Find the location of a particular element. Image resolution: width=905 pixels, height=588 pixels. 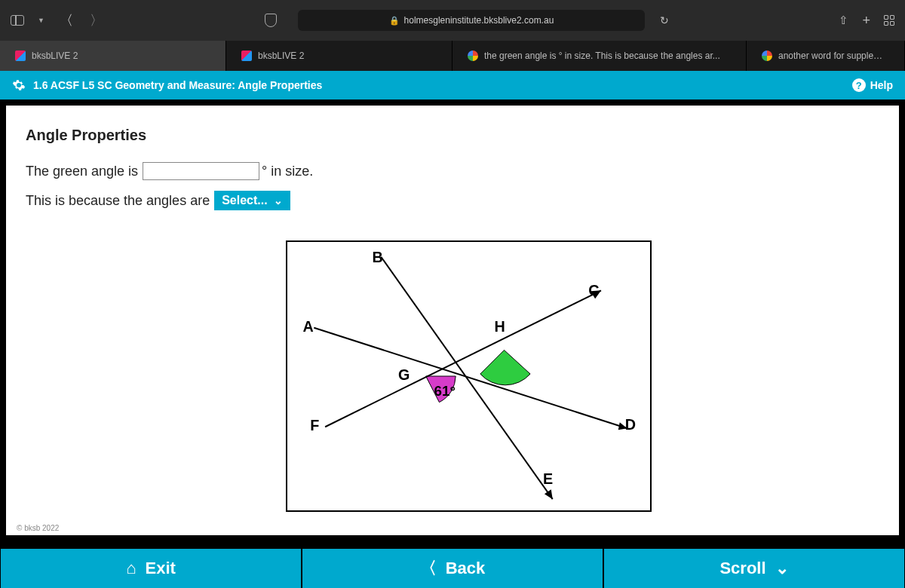

dropdown-icon: ▼ is located at coordinates (41, 20).